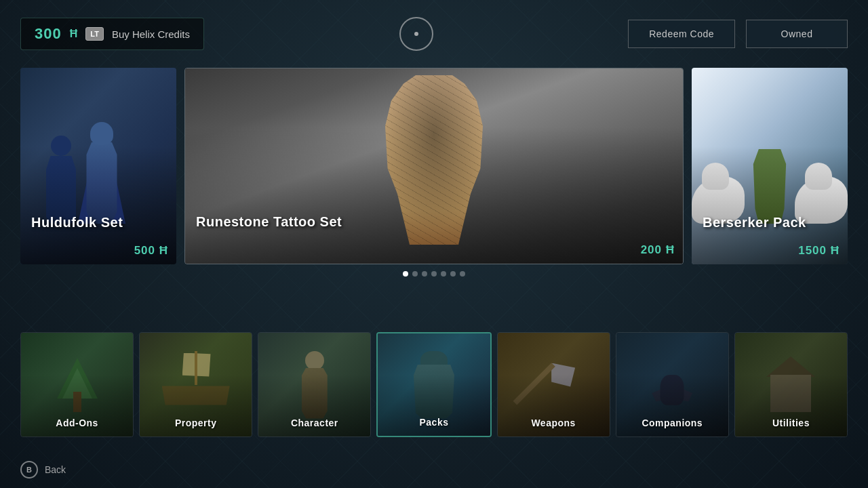 The width and height of the screenshot is (868, 488). Describe the element at coordinates (770, 186) in the screenshot. I see `berserker-char` at that location.